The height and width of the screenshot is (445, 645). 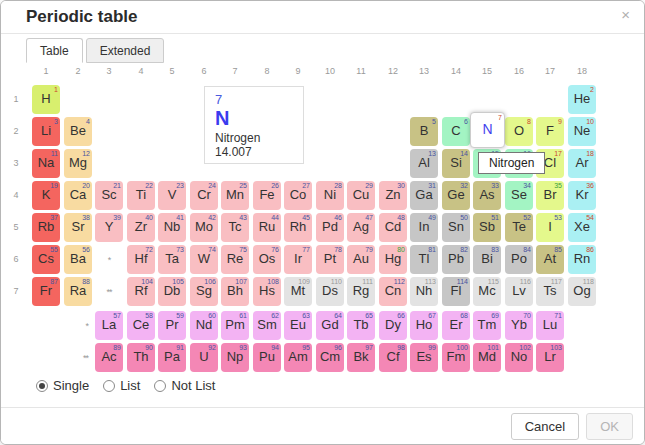 What do you see at coordinates (456, 196) in the screenshot?
I see `element-Ge: 32Ge` at bounding box center [456, 196].